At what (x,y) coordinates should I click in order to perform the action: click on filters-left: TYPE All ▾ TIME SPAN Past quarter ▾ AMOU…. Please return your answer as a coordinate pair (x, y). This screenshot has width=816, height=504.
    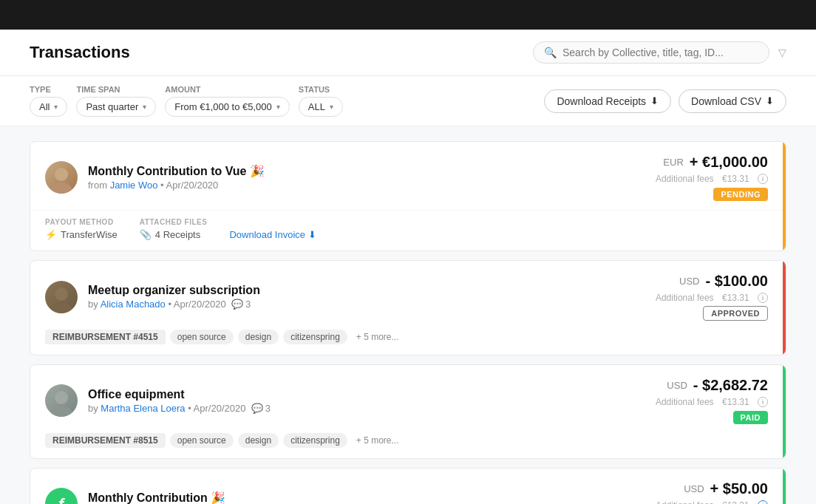
    Looking at the image, I should click on (186, 101).